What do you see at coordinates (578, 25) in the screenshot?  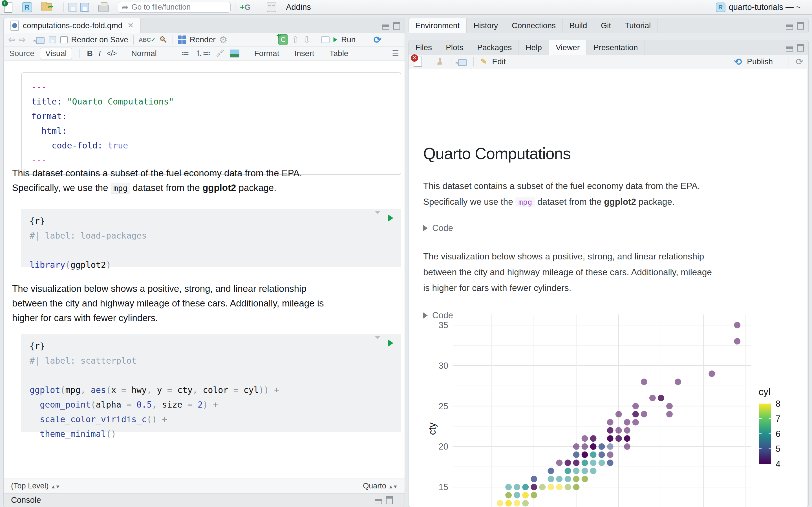 I see `tab-build: Build` at bounding box center [578, 25].